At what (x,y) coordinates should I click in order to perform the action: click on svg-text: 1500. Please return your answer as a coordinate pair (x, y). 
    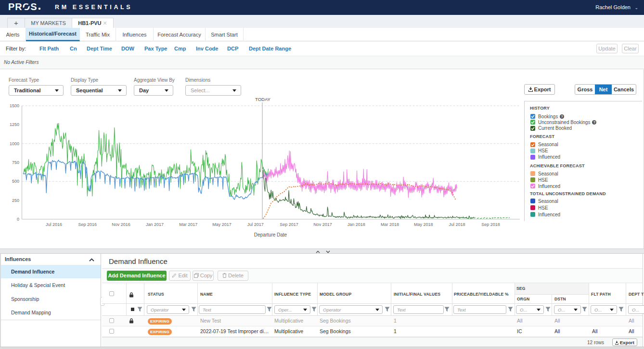
    Looking at the image, I should click on (14, 106).